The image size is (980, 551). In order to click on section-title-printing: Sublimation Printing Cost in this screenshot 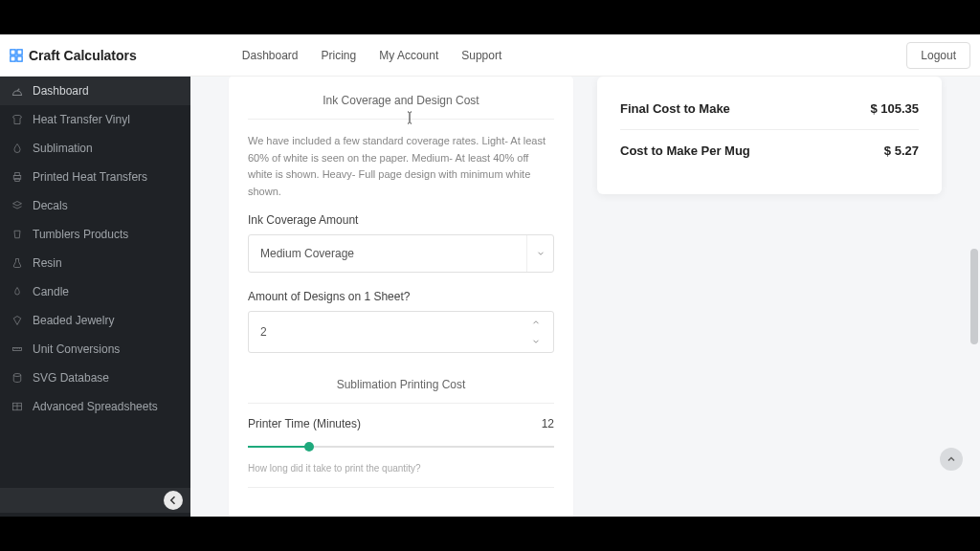, I will do `click(401, 382)`.